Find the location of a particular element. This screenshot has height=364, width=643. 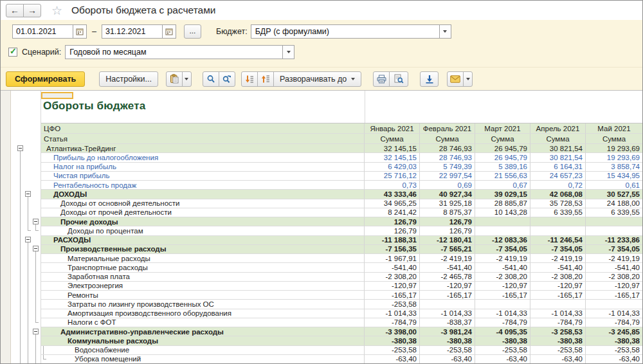

row-label-cell: Прибыль до налогообложения is located at coordinates (203, 158).